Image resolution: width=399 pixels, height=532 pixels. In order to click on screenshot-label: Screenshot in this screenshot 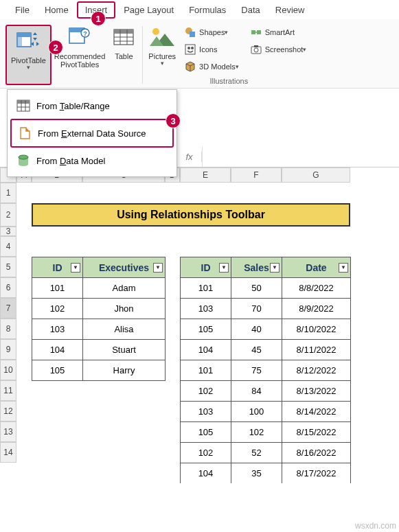, I will do `click(284, 49)`.